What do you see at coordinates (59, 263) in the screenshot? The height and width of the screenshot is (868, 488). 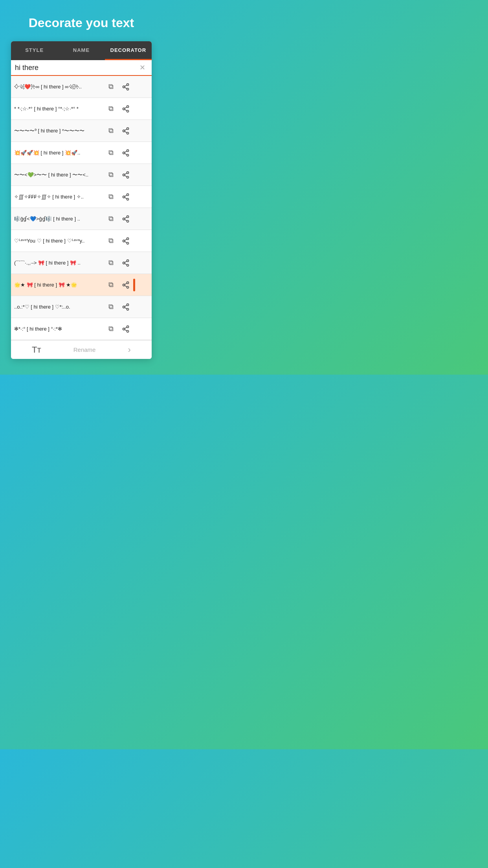 I see `result-text-9: (¯`¯`·.,,·-> 🎀 [ hi there ] 🎀 ..` at bounding box center [59, 263].